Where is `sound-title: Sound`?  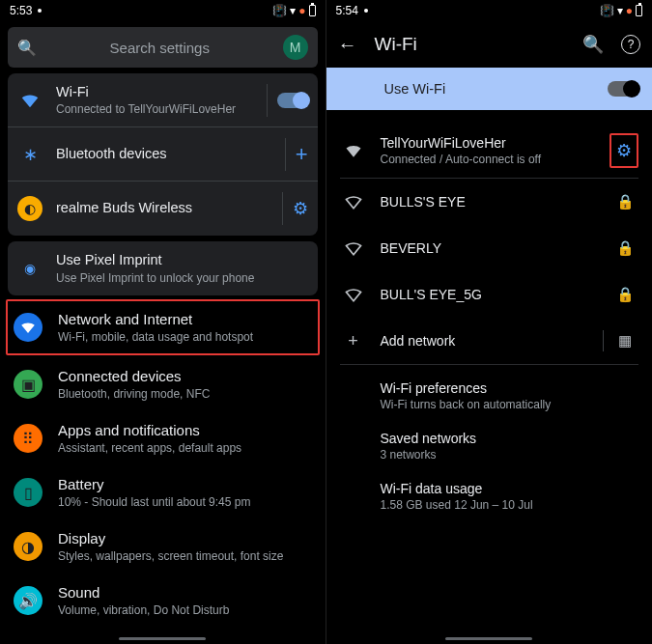
sound-title: Sound is located at coordinates (185, 593).